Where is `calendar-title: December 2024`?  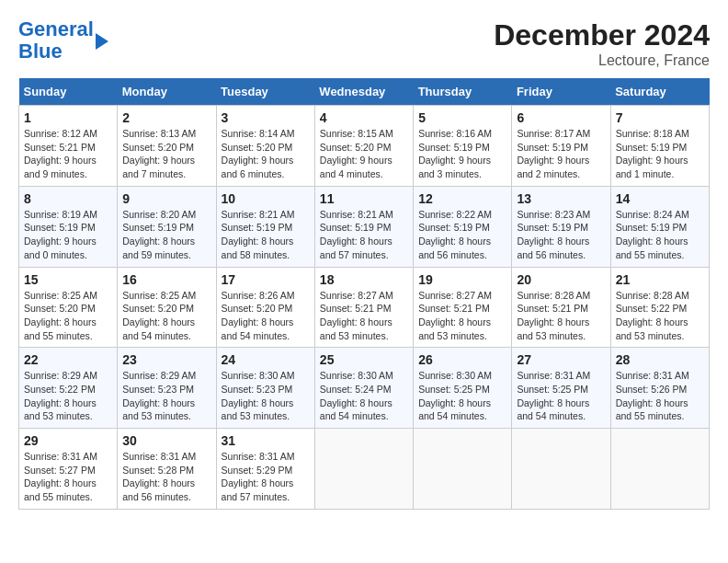
calendar-title: December 2024 is located at coordinates (601, 35).